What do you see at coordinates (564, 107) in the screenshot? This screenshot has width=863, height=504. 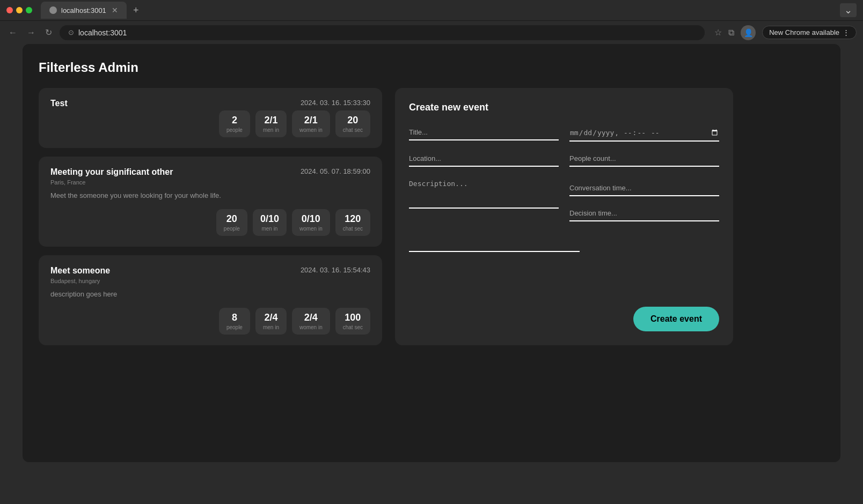 I see `panel-title: Create new event` at bounding box center [564, 107].